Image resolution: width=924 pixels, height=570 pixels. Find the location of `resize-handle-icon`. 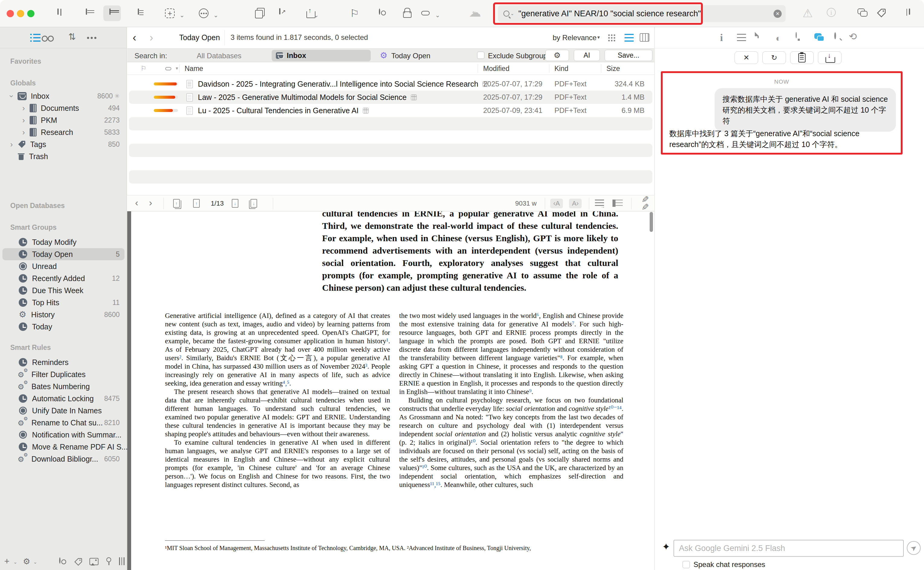

resize-handle-icon is located at coordinates (122, 561).